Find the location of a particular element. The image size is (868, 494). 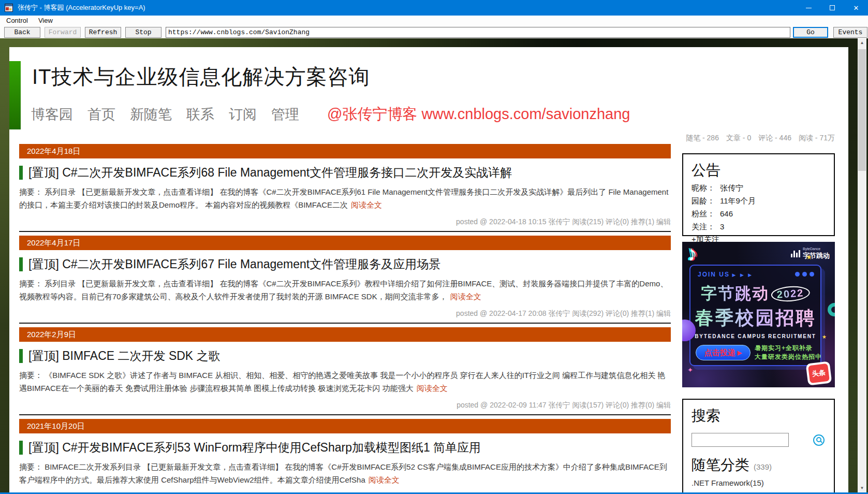

back-button: Back is located at coordinates (22, 32).